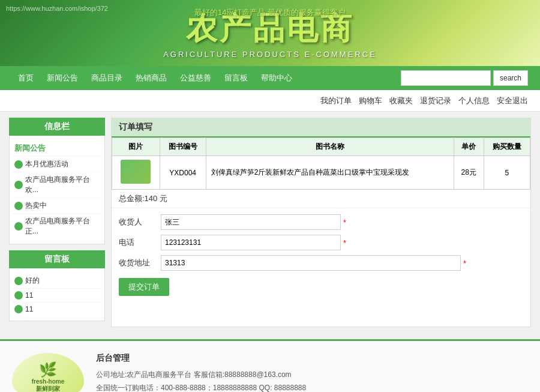 This screenshot has height=392, width=540. I want to click on product-name-cell: 刘俾真绿芦笋2斤装新鲜农产品自种蔬菜出口级掌中宝现采现发, so click(330, 173).